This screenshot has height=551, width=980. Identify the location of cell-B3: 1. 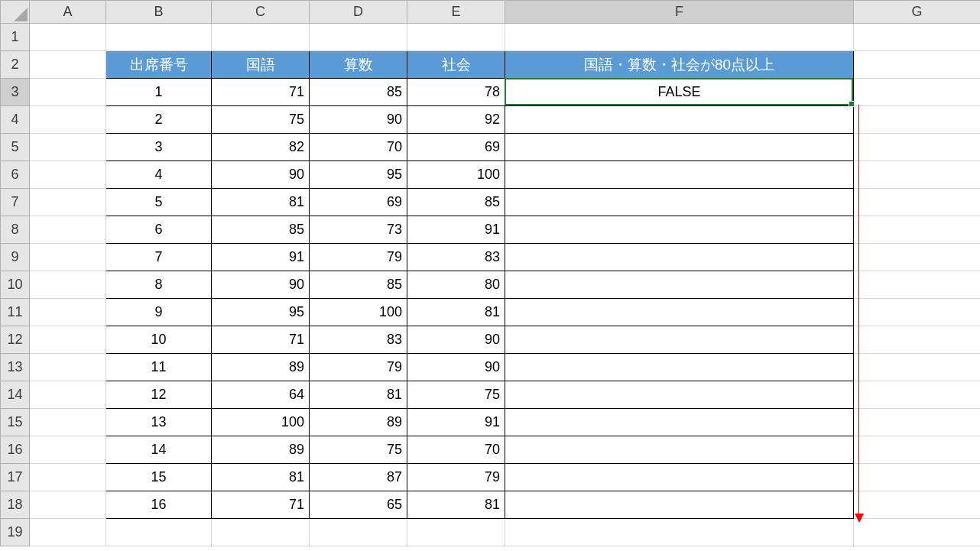
(159, 92).